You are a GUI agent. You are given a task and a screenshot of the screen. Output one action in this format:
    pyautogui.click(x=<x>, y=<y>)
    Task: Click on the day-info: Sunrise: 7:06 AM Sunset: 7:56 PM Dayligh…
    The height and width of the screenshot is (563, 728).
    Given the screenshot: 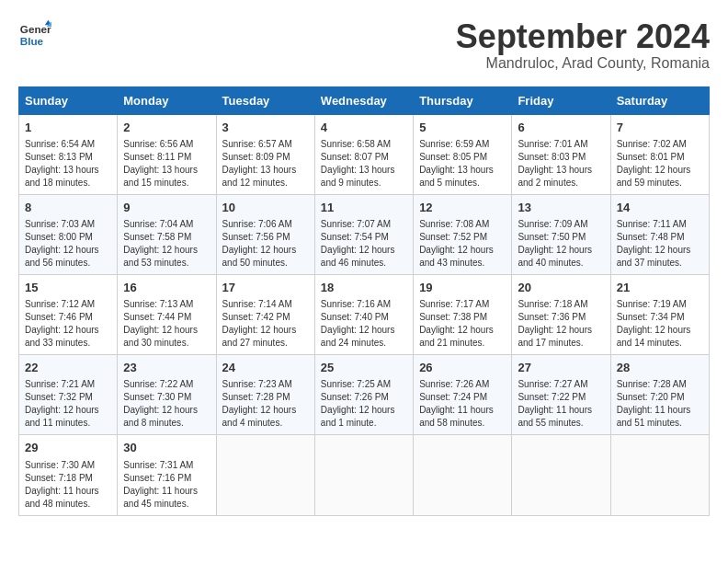 What is the action you would take?
    pyautogui.click(x=266, y=244)
    